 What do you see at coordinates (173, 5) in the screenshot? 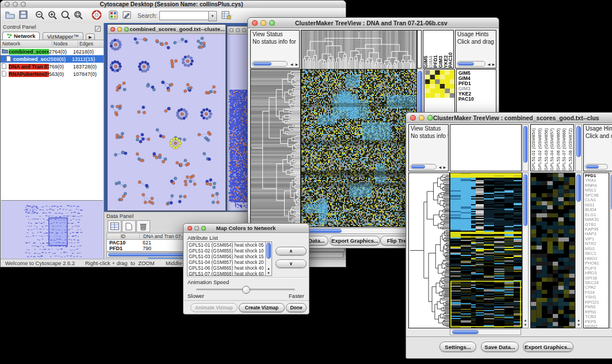
I see `main-titlebar: Cytoscape Desktop (Session Name: collins…` at bounding box center [173, 5].